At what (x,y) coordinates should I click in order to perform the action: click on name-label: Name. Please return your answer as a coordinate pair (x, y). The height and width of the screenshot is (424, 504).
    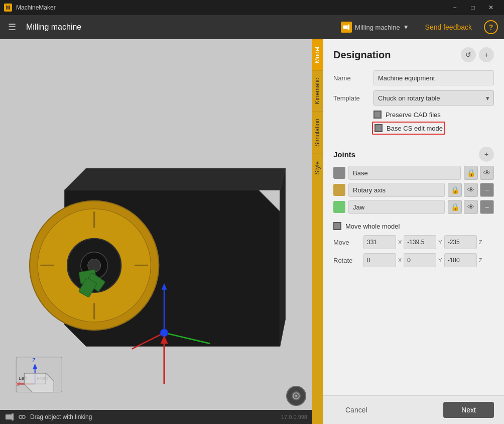
    Looking at the image, I should click on (353, 78).